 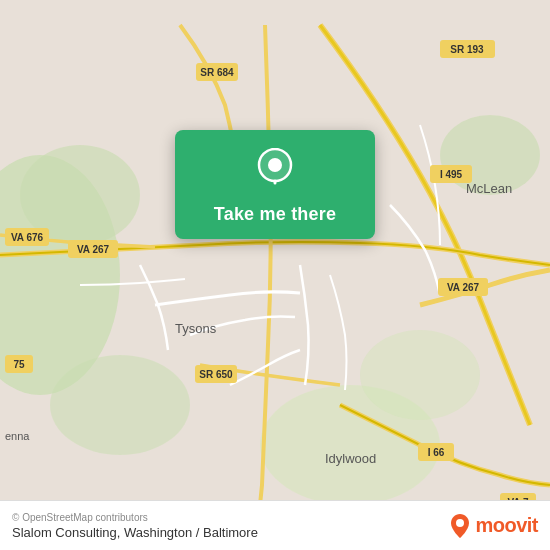 What do you see at coordinates (506, 526) in the screenshot?
I see `moovit-logo-text: moovit` at bounding box center [506, 526].